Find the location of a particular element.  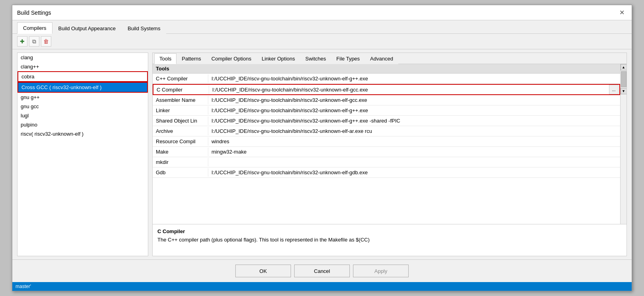

tool-name-linker: Linker is located at coordinates (180, 111).